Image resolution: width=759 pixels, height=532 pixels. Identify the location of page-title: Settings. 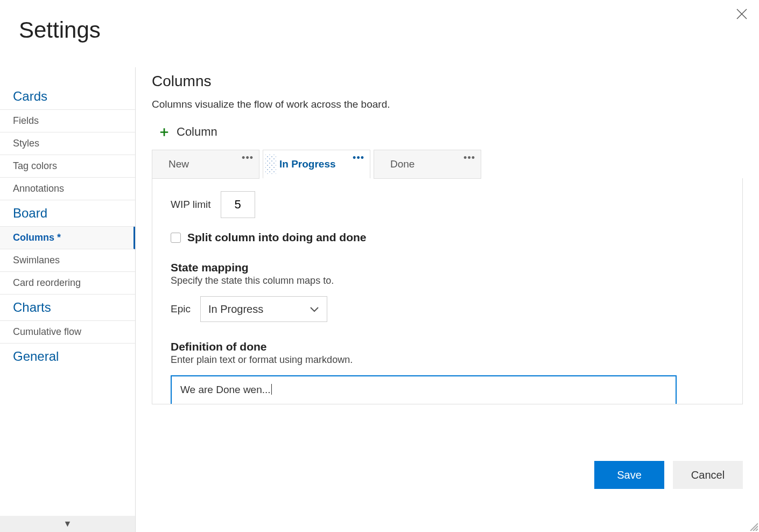
(60, 30).